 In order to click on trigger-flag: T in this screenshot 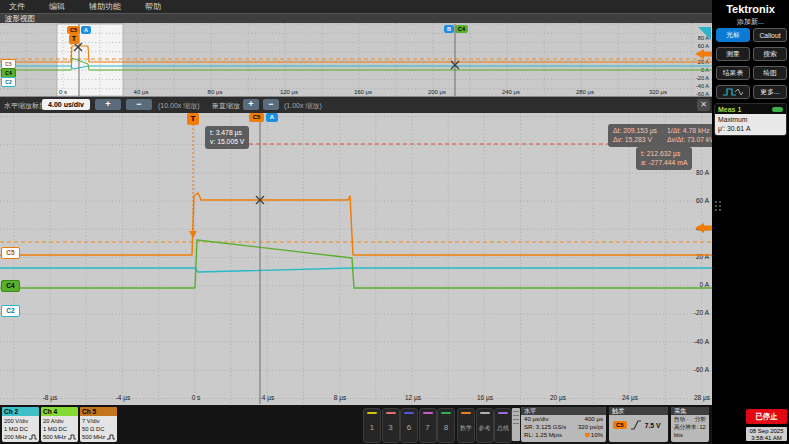, I will do `click(193, 119)`.